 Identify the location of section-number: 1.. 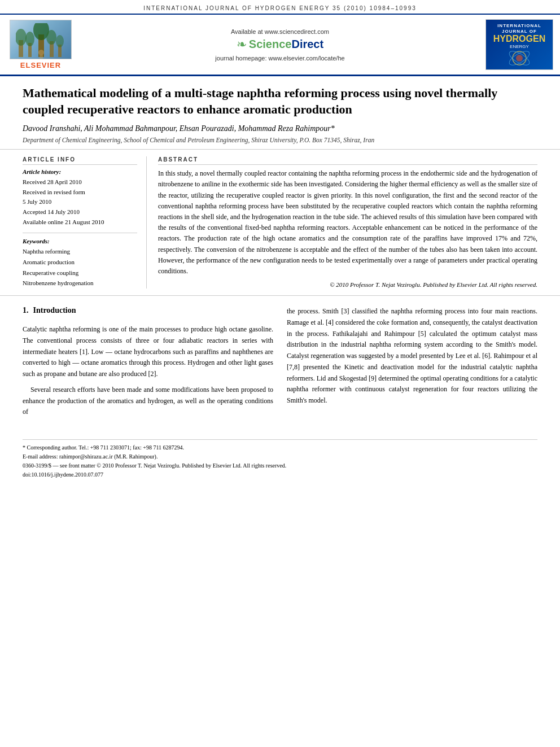
(26, 311).